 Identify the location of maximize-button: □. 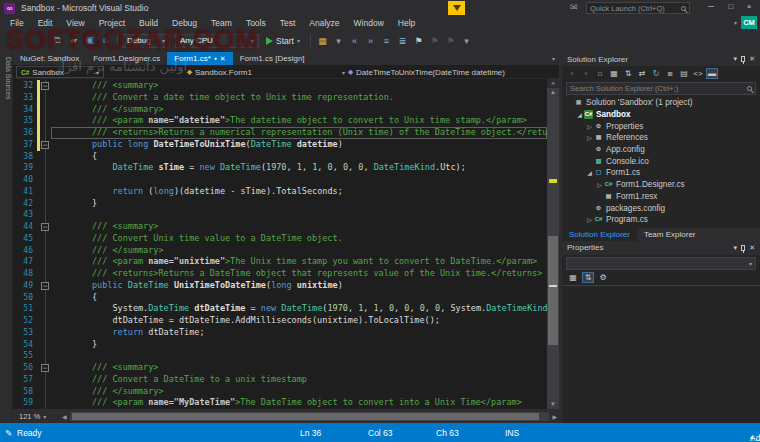
(731, 7).